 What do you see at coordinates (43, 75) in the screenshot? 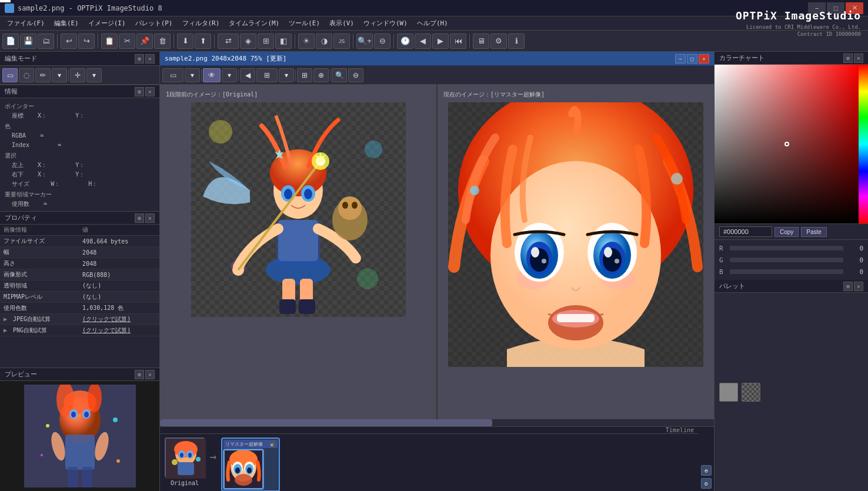
I see `brush-tool: ✏` at bounding box center [43, 75].